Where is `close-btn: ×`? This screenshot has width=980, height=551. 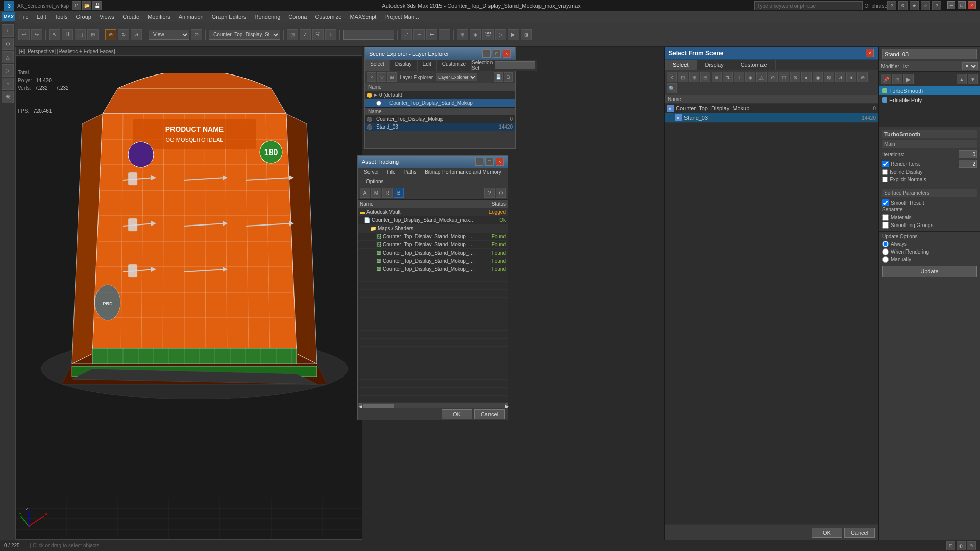
close-btn: × is located at coordinates (972, 5).